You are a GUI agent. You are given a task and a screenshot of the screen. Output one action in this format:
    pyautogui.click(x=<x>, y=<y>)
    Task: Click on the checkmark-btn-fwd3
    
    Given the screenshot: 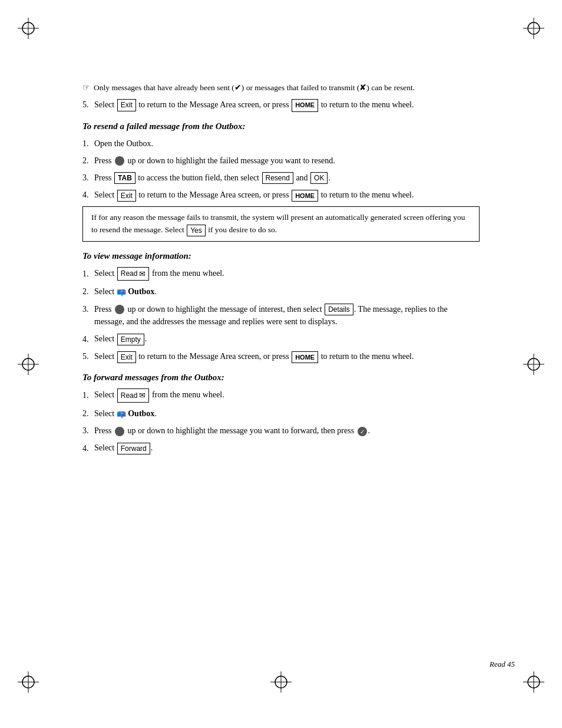 What is the action you would take?
    pyautogui.click(x=362, y=431)
    